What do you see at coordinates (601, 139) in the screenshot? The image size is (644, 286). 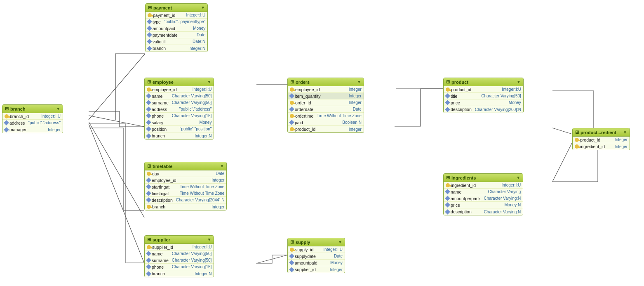 I see `table-product_ingredient: ⊞product...redient▼product_idIntegeringr…` at bounding box center [601, 139].